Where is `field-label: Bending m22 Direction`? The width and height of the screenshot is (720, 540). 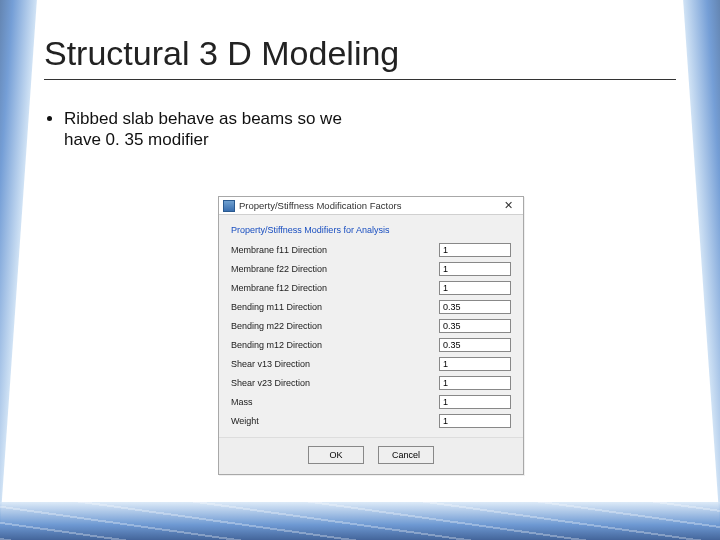 field-label: Bending m22 Direction is located at coordinates (335, 326).